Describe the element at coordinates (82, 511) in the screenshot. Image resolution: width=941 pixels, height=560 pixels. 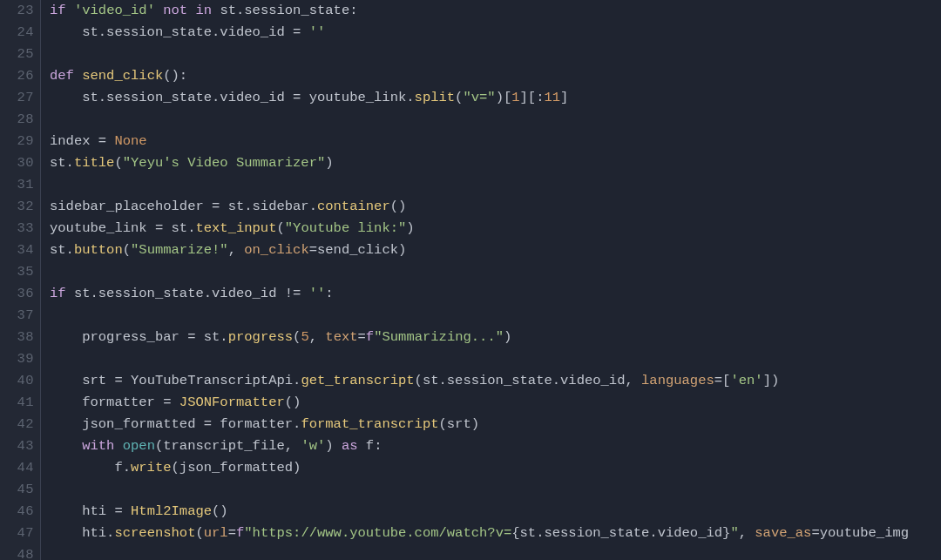
I see `token-pn: hti` at that location.